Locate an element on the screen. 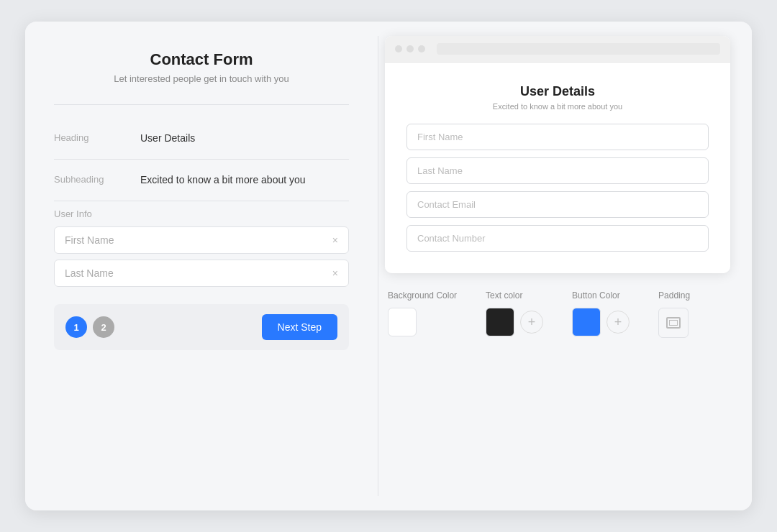  text-color-add-button: + is located at coordinates (532, 322).